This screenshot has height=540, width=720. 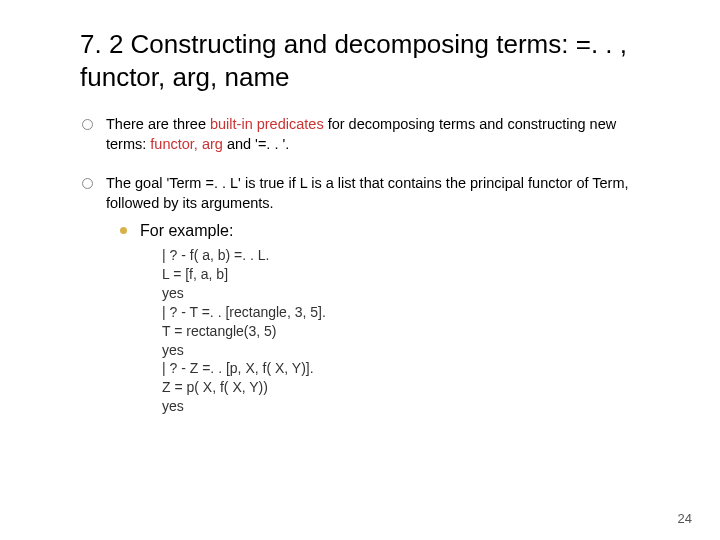 I want to click on bullet-2-text: The goal 'Term =. . L' is true if L is a…, so click(x=368, y=193).